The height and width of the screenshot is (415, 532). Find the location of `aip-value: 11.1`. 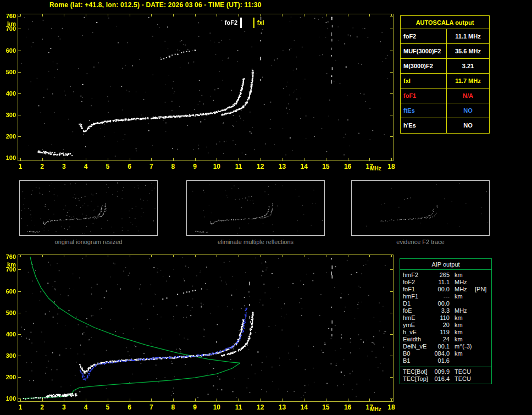

aip-value: 11.1 is located at coordinates (440, 283).